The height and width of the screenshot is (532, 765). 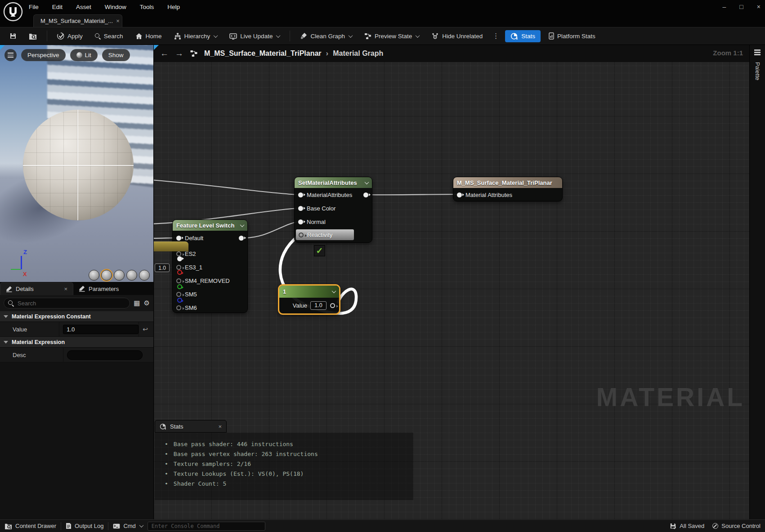 I want to click on search-button: Search, so click(x=109, y=36).